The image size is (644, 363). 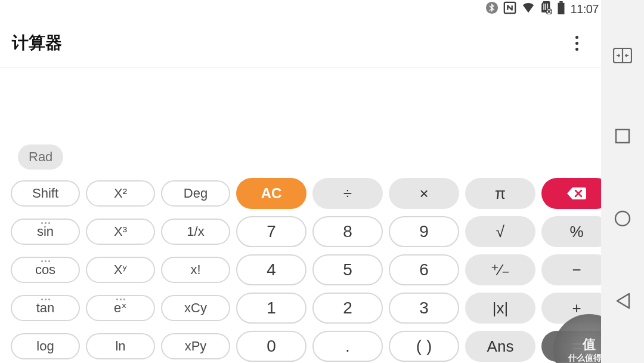 I want to click on status-bar: 11:07, so click(x=543, y=8).